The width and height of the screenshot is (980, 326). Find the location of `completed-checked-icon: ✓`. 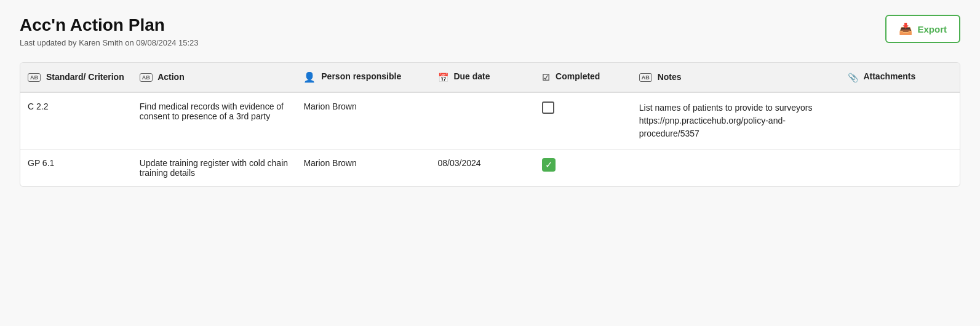

completed-checked-icon: ✓ is located at coordinates (549, 165).